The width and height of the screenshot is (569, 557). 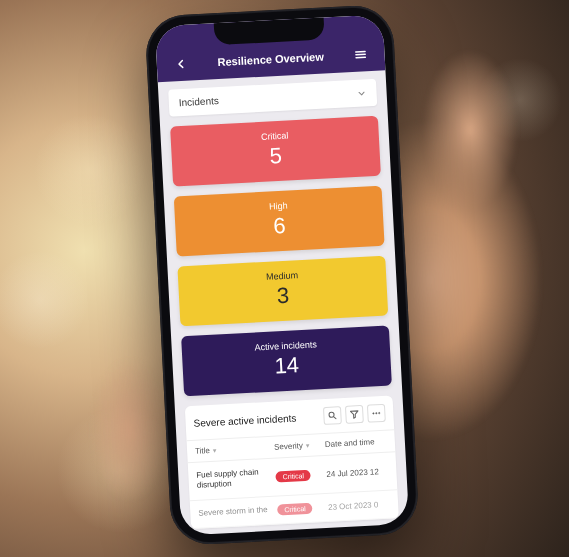 I want to click on dropdown-label: Incidents, so click(x=200, y=102).